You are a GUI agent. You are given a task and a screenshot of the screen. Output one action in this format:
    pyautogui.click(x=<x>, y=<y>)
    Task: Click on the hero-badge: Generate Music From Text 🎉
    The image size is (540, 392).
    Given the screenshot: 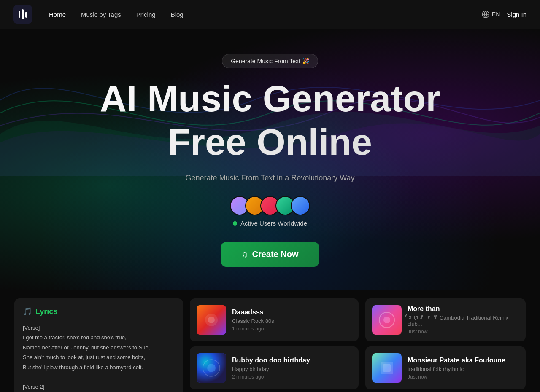 What is the action you would take?
    pyautogui.click(x=270, y=61)
    